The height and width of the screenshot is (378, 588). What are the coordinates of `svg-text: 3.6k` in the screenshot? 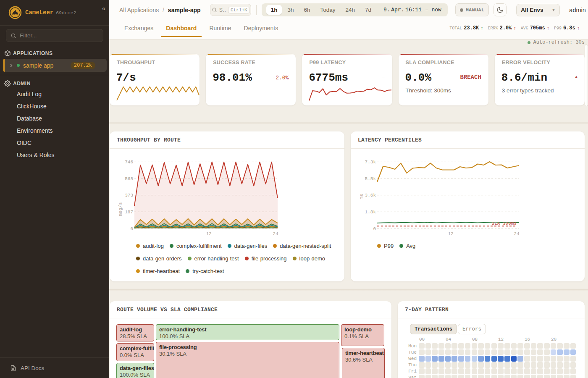 It's located at (370, 195).